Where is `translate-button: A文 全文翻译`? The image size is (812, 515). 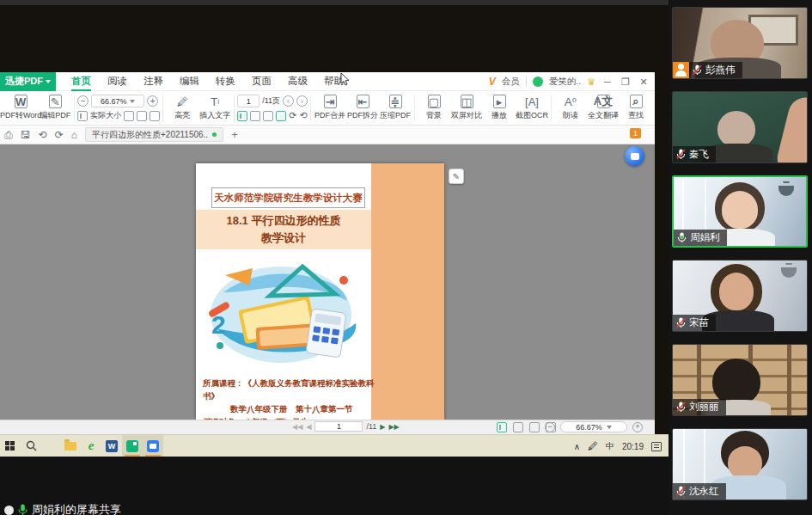
translate-button: A文 全文翻译 is located at coordinates (603, 108).